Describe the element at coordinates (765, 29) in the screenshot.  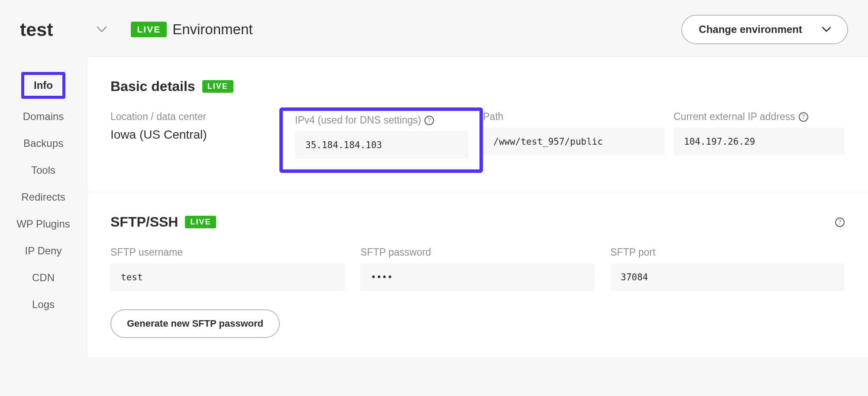
I see `change-environment-button: Change environment` at that location.